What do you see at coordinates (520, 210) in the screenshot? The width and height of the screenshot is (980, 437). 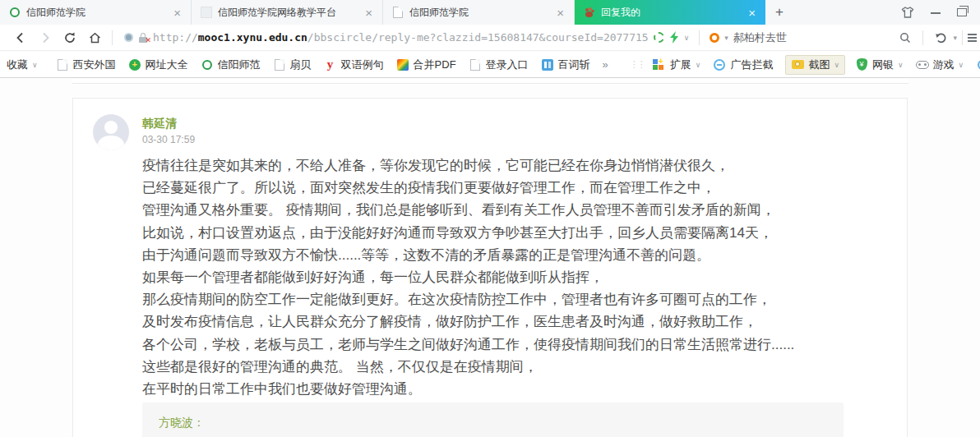 I see `post-line: 管理沟通又格外重要。 疫情期间，我们总是能够听到、看到有关工作人员管理不善而引发…` at bounding box center [520, 210].